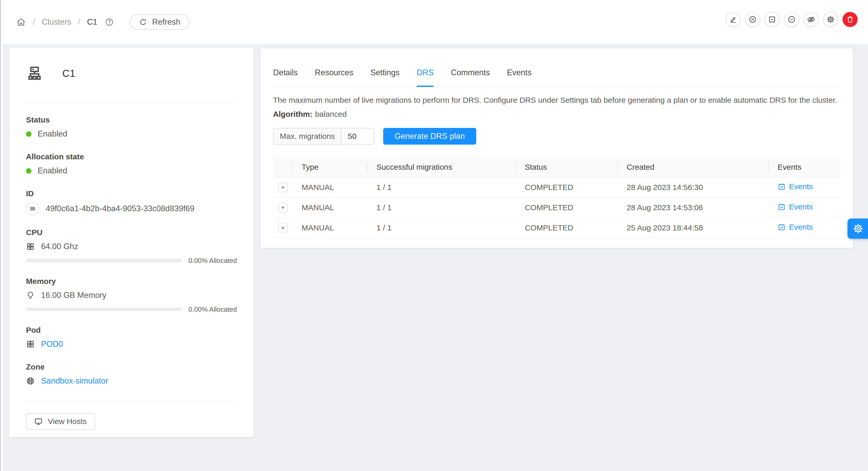  Describe the element at coordinates (120, 209) in the screenshot. I see `cluster-uuid: 49f0c6a1-4b2b-4ba4-9053-33c08d839f69` at that location.